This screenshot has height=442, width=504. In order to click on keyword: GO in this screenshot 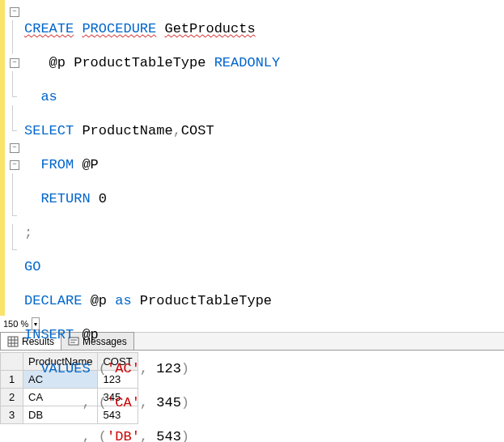, I will do `click(32, 267)`.